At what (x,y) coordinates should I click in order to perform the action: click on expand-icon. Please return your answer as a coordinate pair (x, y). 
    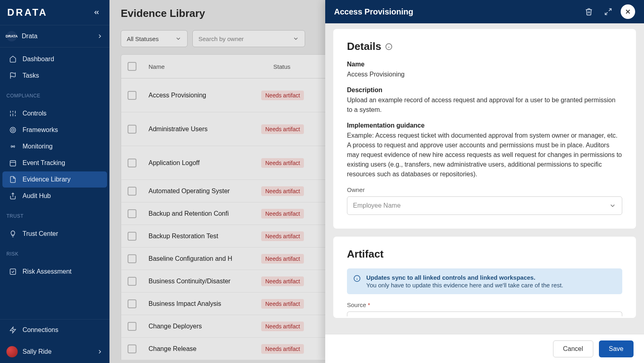
    Looking at the image, I should click on (608, 12).